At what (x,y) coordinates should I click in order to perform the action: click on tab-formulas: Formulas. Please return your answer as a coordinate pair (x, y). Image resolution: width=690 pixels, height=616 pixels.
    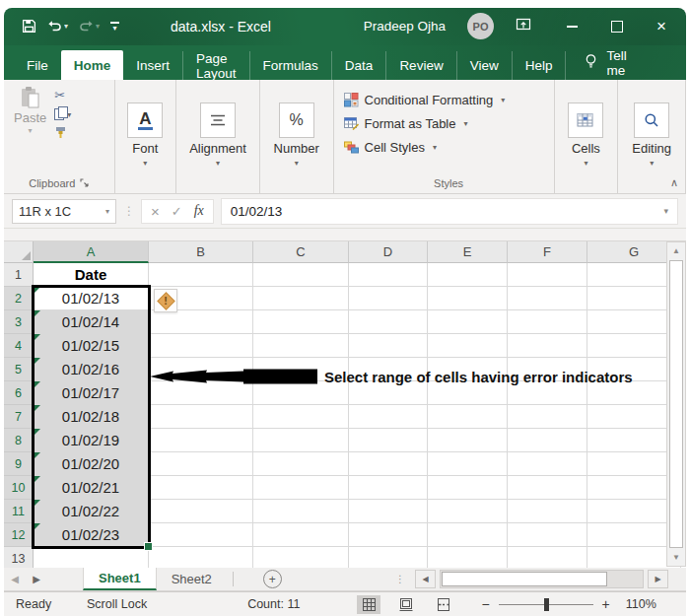
    Looking at the image, I should click on (290, 65).